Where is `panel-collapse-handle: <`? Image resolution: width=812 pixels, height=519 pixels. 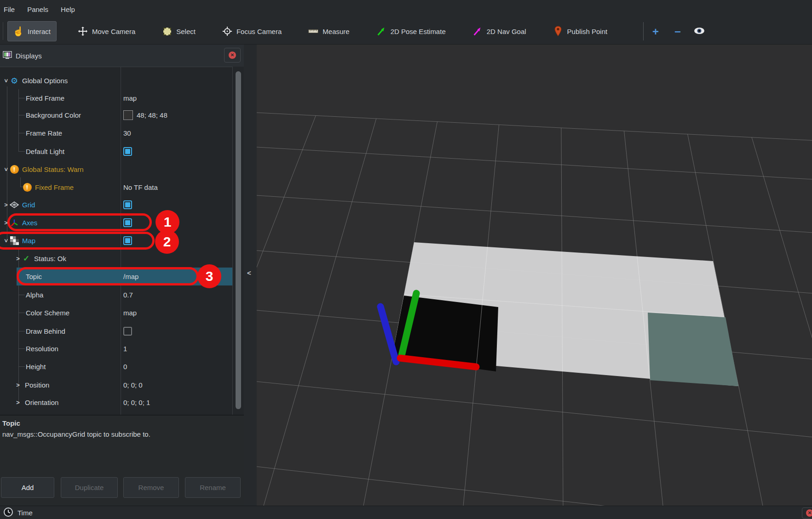
panel-collapse-handle: < is located at coordinates (249, 273).